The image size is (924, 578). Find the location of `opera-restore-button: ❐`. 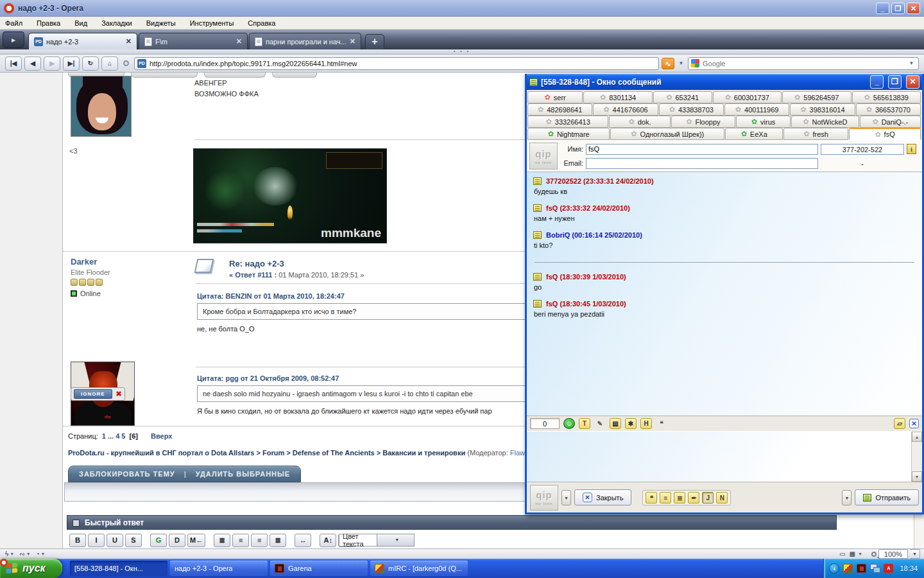

opera-restore-button: ❐ is located at coordinates (898, 8).